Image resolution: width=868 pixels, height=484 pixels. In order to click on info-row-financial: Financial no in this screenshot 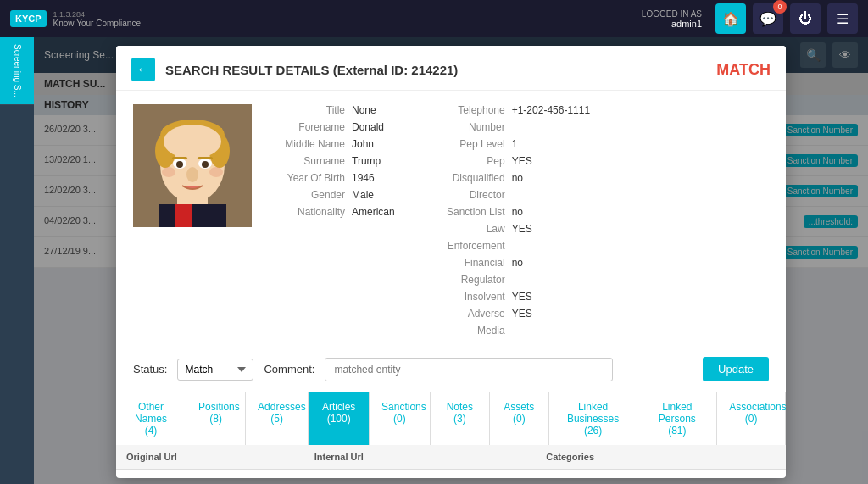, I will do `click(509, 263)`.